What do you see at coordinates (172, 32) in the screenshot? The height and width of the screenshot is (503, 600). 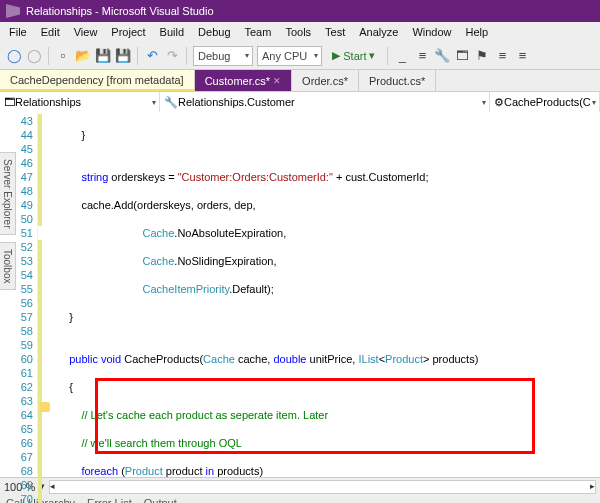 I see `menu-build: Build` at bounding box center [172, 32].